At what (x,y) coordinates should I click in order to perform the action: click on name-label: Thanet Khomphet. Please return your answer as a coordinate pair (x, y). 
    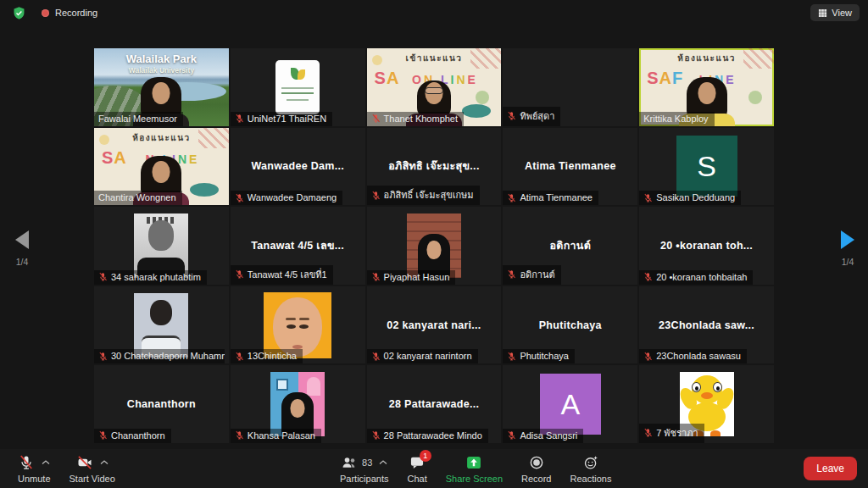
    Looking at the image, I should click on (415, 119).